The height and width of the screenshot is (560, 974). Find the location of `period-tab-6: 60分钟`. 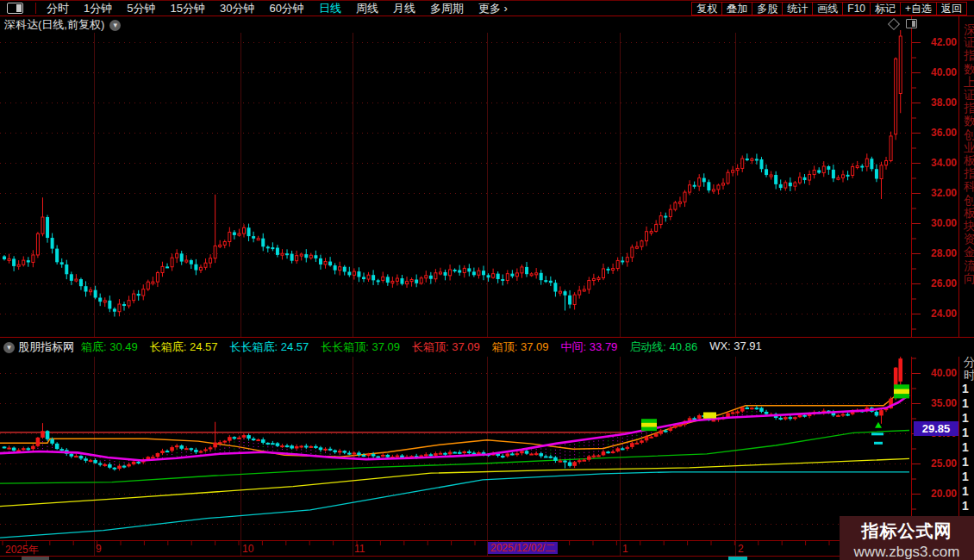

period-tab-6: 60分钟 is located at coordinates (286, 9).